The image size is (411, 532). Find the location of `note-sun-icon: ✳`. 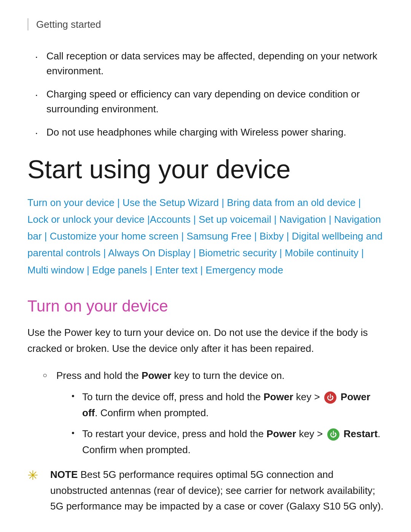

note-sun-icon: ✳ is located at coordinates (36, 475).